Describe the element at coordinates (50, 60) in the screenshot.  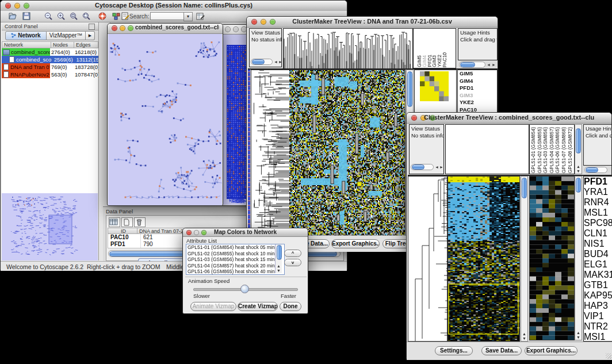
I see `network-table-row: combined_sco2569(6)13112(15)` at that location.